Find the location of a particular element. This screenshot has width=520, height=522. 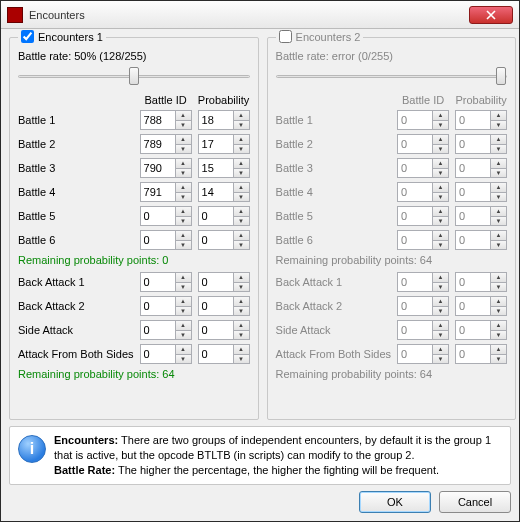

extra1-prob-1: ▲▼ is located at coordinates (224, 306).